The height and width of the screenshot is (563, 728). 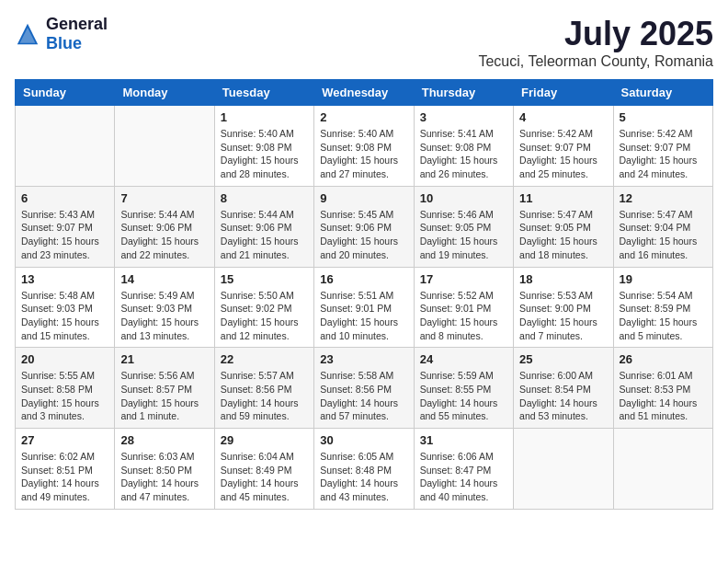 I want to click on day-number: 7, so click(x=164, y=199).